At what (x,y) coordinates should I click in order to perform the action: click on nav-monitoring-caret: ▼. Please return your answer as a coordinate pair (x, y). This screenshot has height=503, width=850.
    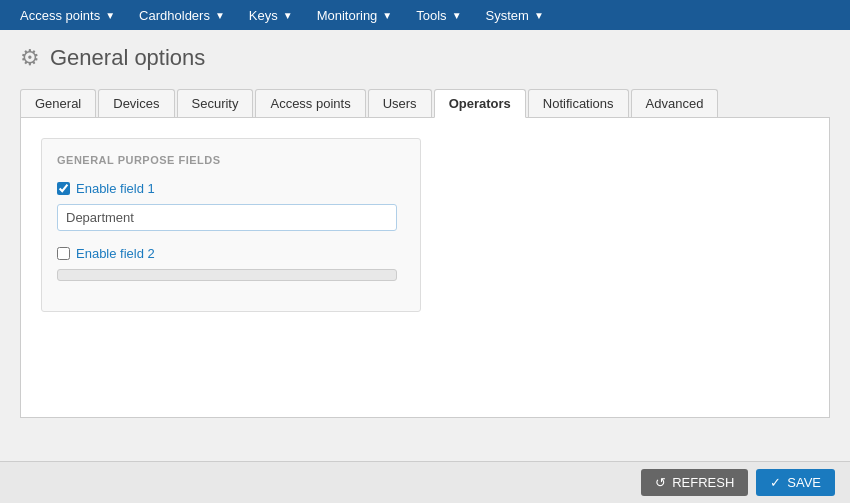
    Looking at the image, I should click on (387, 16).